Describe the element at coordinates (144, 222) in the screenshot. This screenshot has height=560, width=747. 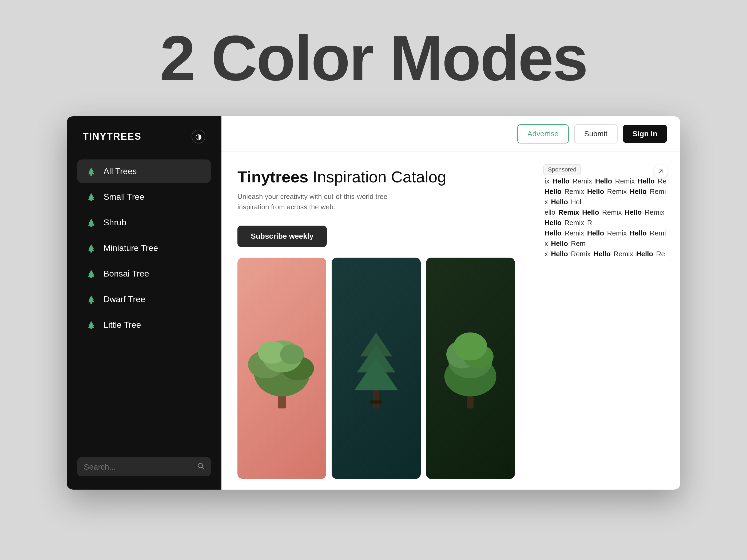
I see `sidebar-item-shrub: Shrub` at that location.